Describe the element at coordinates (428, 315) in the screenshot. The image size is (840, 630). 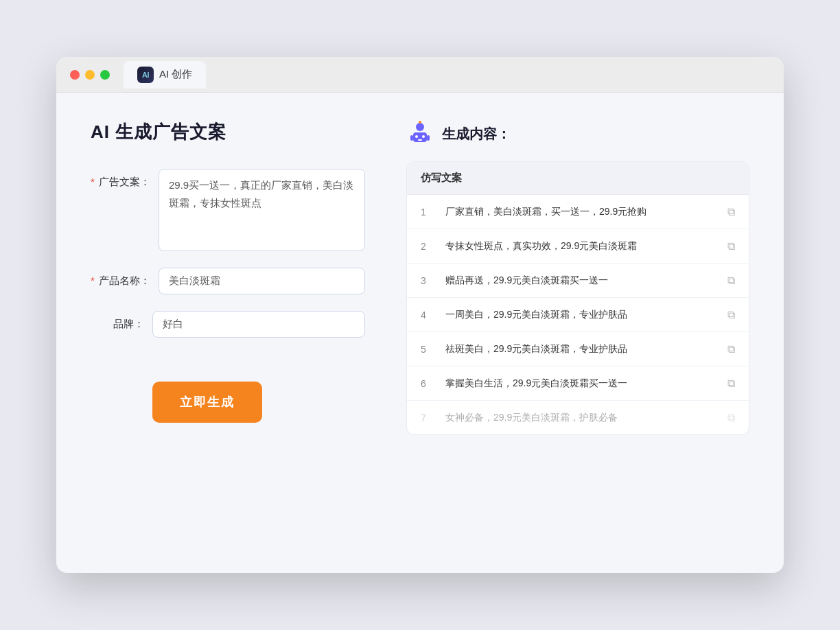
I see `row-number: 4` at that location.